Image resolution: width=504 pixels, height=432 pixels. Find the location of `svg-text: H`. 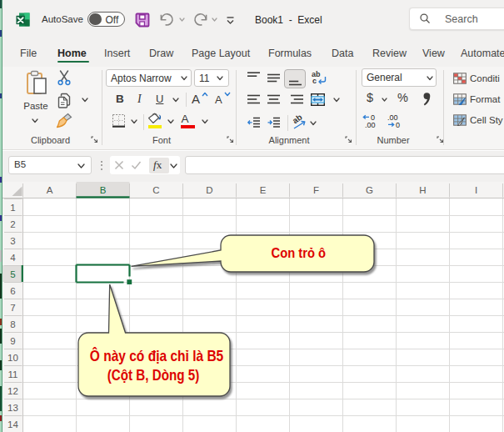

svg-text: H is located at coordinates (422, 190).